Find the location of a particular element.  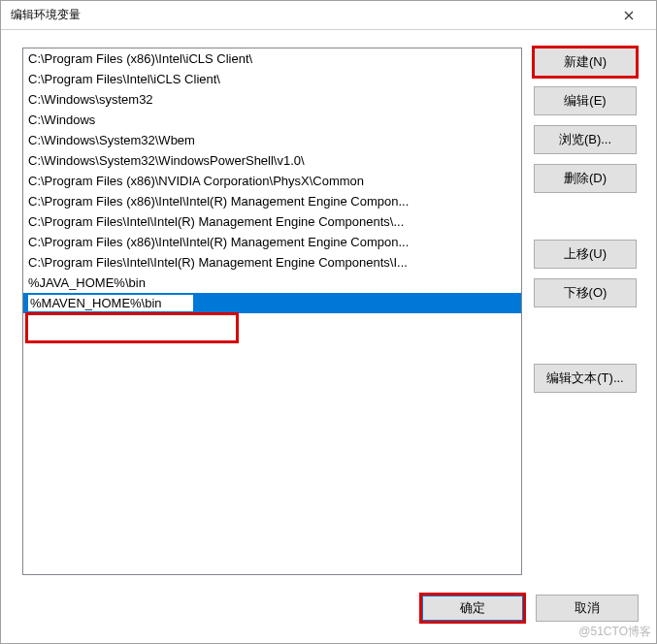

list-item: C:\Program Files (x86)\Intel\iCLS Client… is located at coordinates (272, 58).